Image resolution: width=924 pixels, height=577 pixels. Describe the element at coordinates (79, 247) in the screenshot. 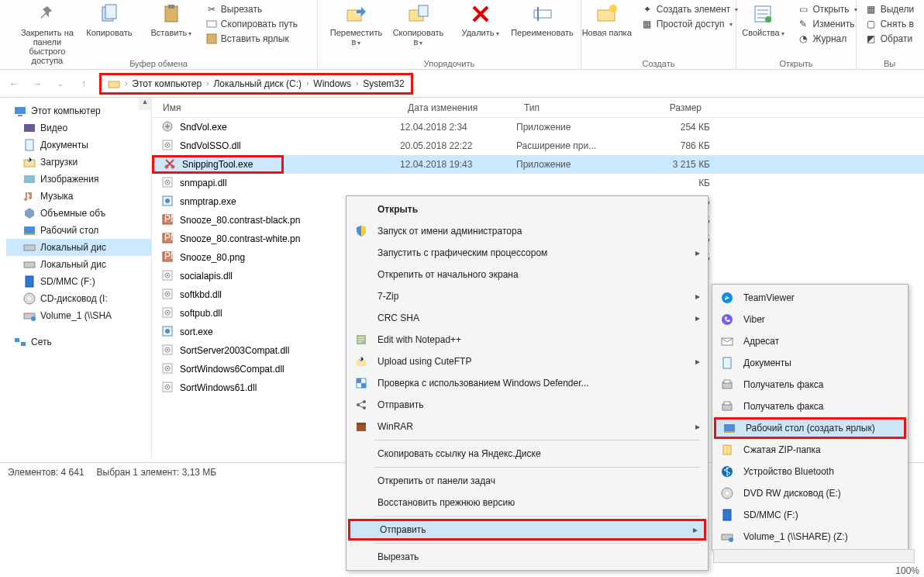

I see `tree-item-8: Локальный дис` at that location.